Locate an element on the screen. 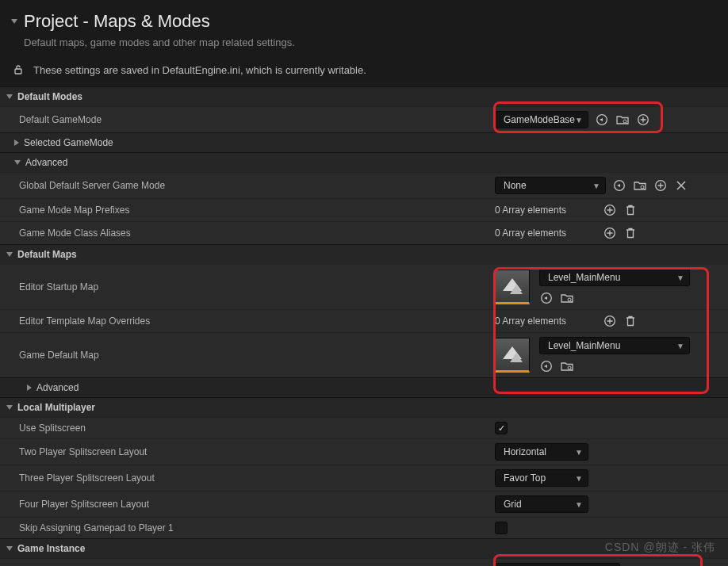 The image size is (728, 566). label-default-gamemode: Default GameMode is located at coordinates (257, 120).